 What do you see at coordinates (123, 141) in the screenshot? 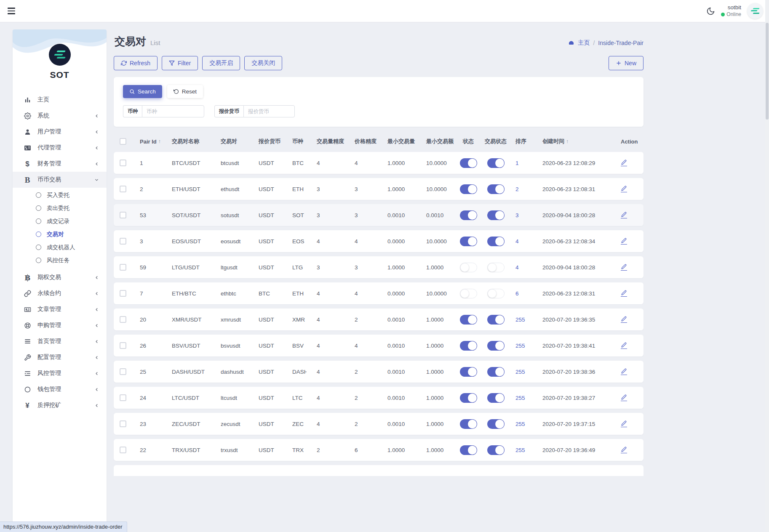
I see `select-all-checkbox` at bounding box center [123, 141].